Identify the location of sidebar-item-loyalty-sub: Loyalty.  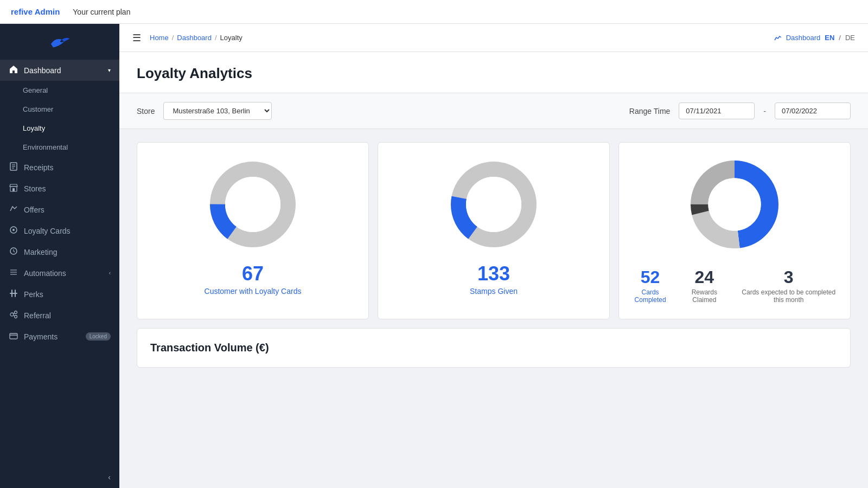
(60, 128).